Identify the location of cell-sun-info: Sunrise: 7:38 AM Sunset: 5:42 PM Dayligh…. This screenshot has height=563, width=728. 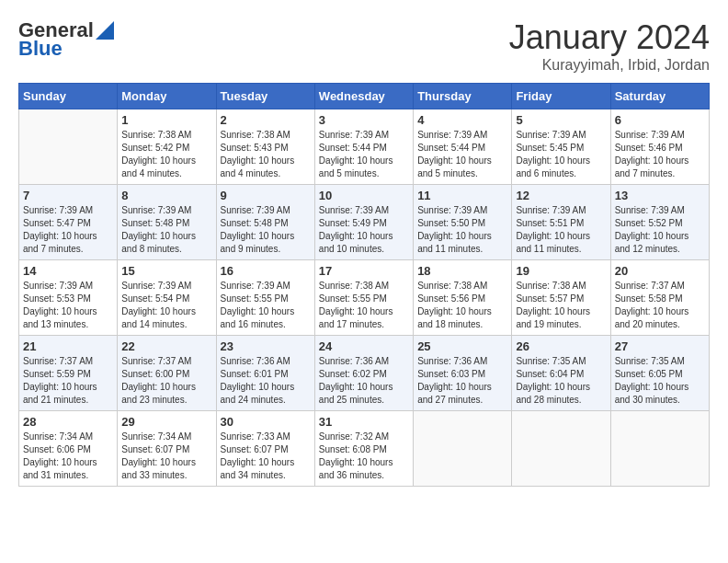
(166, 155).